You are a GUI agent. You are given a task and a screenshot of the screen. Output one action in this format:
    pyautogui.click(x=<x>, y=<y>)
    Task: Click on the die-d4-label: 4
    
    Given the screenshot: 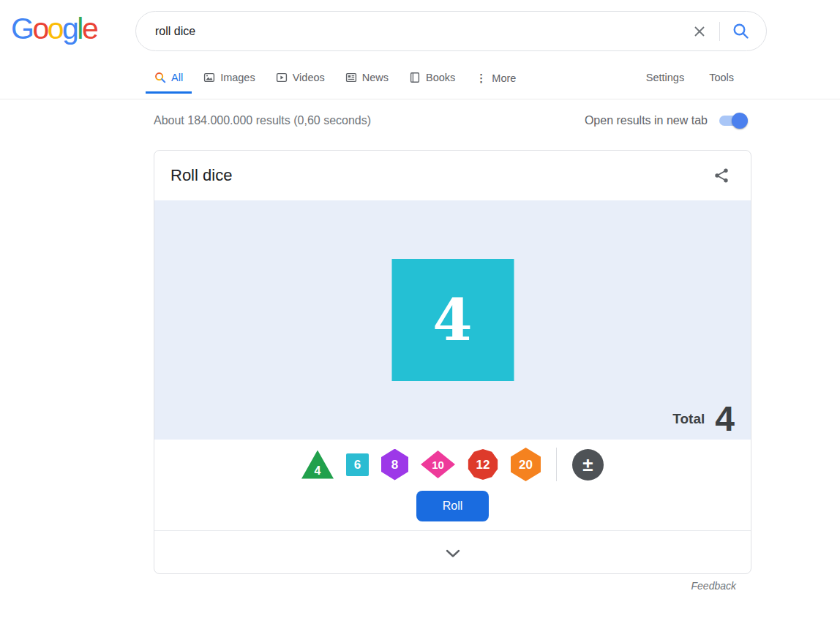 What is the action you would take?
    pyautogui.click(x=318, y=471)
    